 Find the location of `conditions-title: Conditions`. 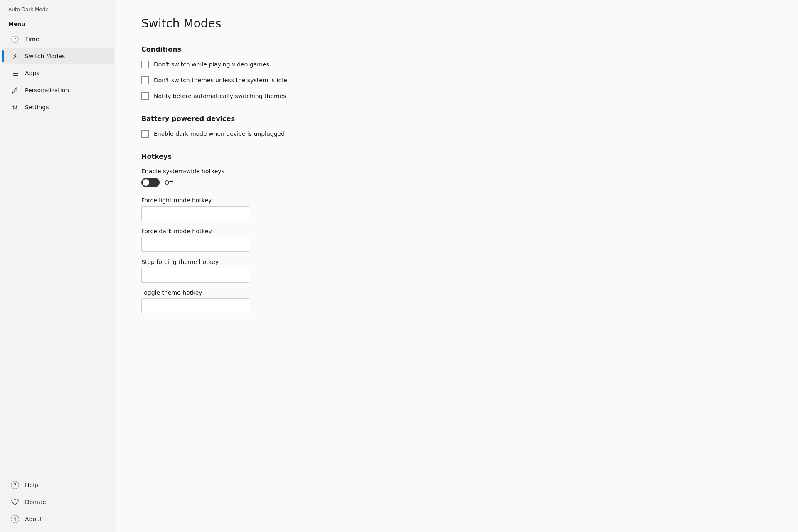

conditions-title: Conditions is located at coordinates (457, 49).